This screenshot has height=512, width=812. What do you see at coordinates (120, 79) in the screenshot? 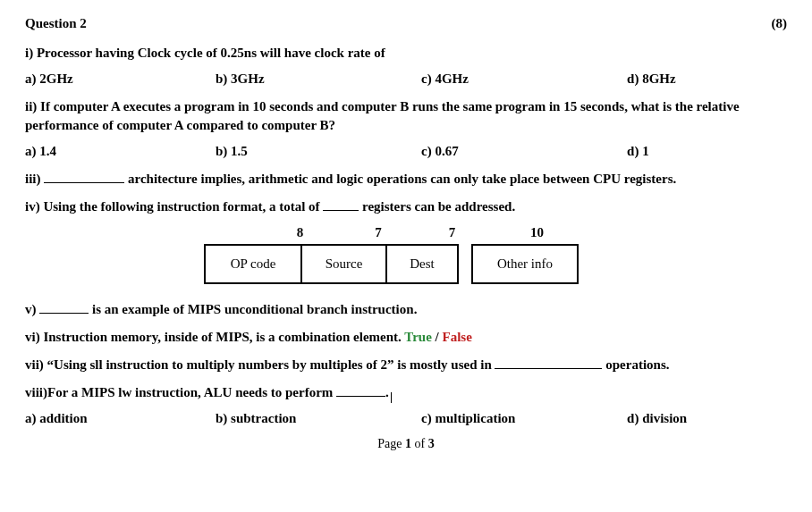
I see `q1-option-a: a) 2GHz` at bounding box center [120, 79].